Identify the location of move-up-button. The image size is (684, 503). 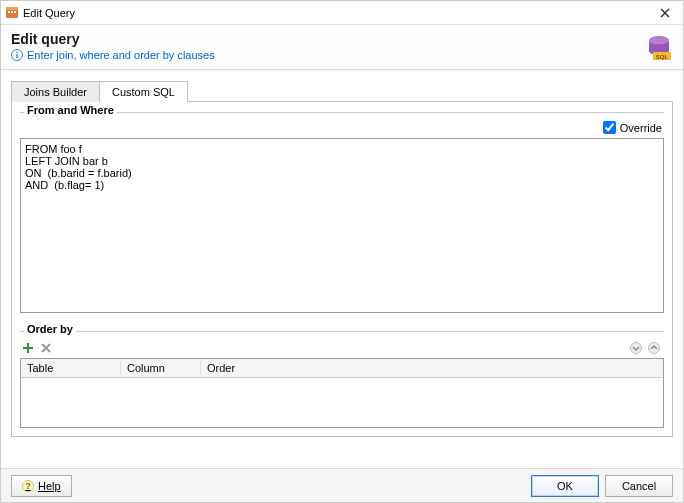
(654, 348).